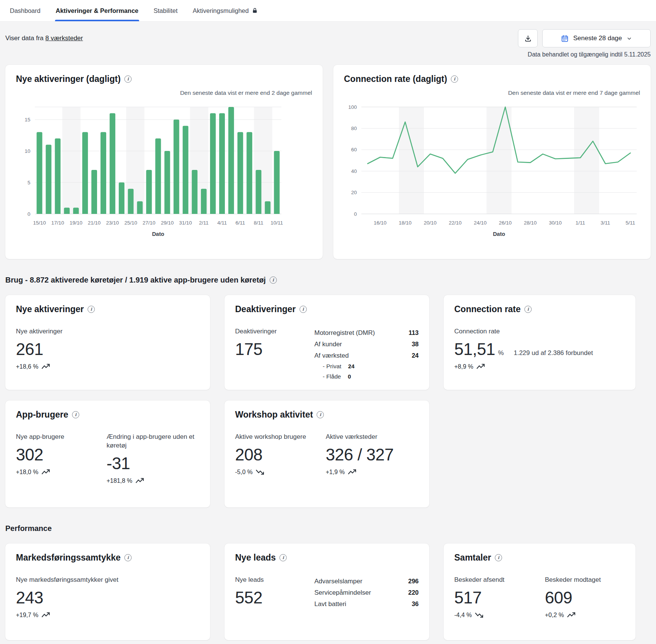 The height and width of the screenshot is (644, 656). I want to click on stat-label: Nye app-brugere, so click(57, 437).